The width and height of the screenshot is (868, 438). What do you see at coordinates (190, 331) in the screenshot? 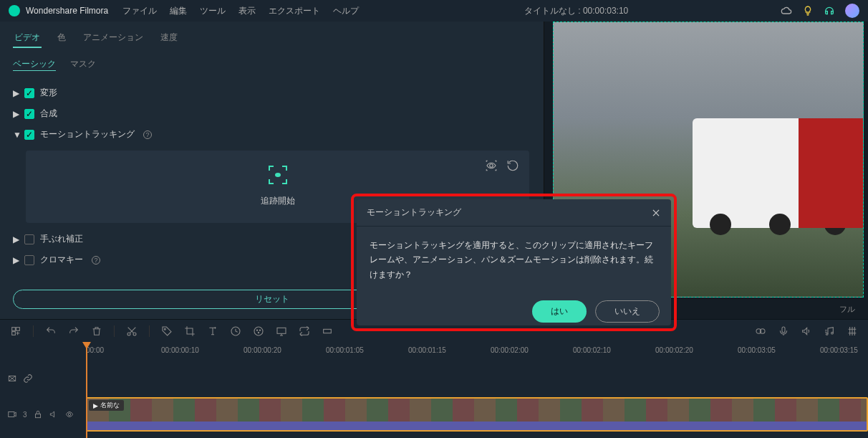
I see `crop-icon` at bounding box center [190, 331].